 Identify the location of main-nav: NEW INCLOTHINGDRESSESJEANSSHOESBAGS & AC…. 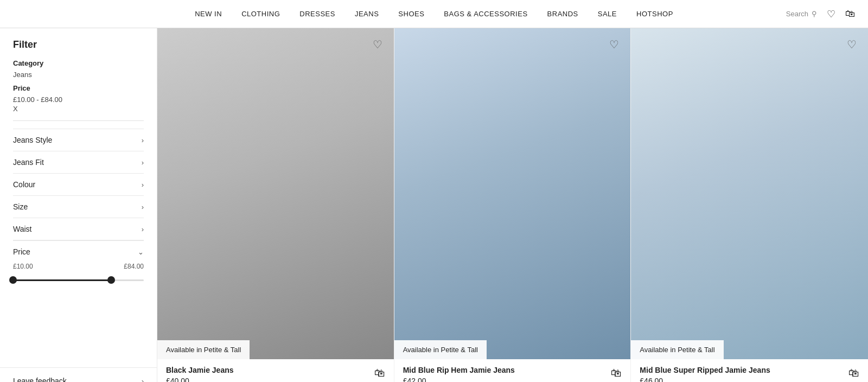
(434, 14).